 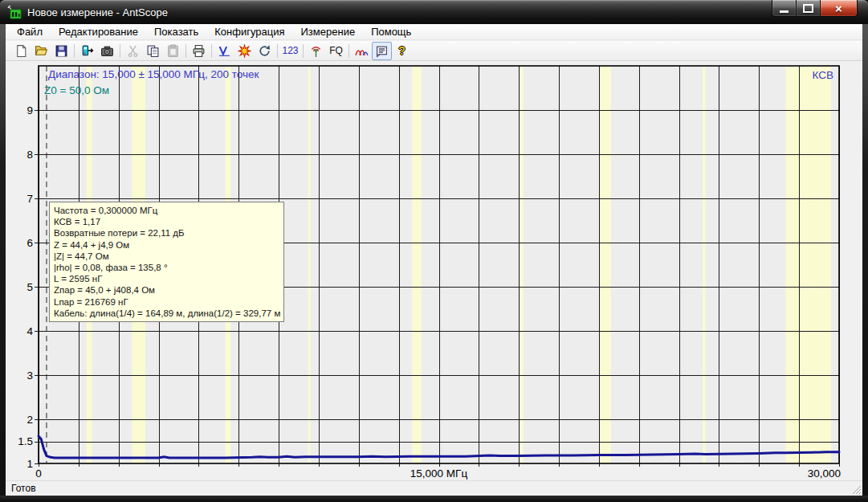 What do you see at coordinates (434, 488) in the screenshot?
I see `status-bar: Готов` at bounding box center [434, 488].